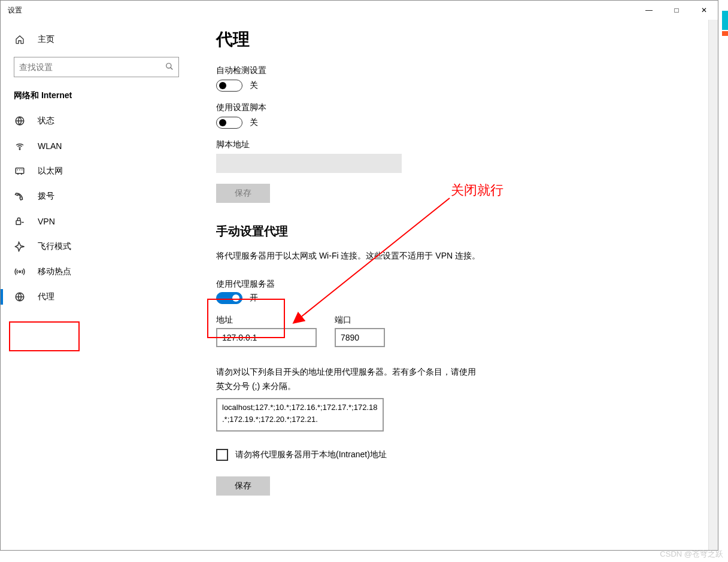 This screenshot has height=562, width=728. What do you see at coordinates (266, 338) in the screenshot?
I see `address-input` at bounding box center [266, 338].